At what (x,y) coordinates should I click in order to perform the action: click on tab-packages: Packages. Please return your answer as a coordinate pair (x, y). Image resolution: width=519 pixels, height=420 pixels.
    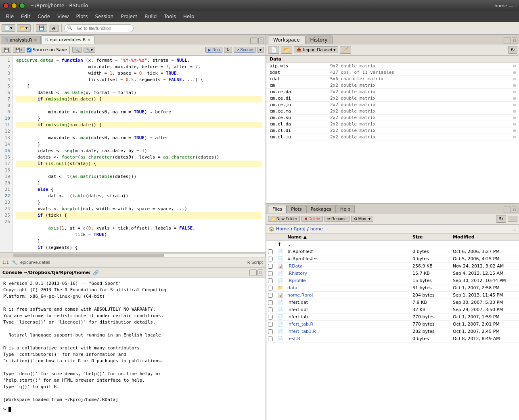
    Looking at the image, I should click on (321, 209).